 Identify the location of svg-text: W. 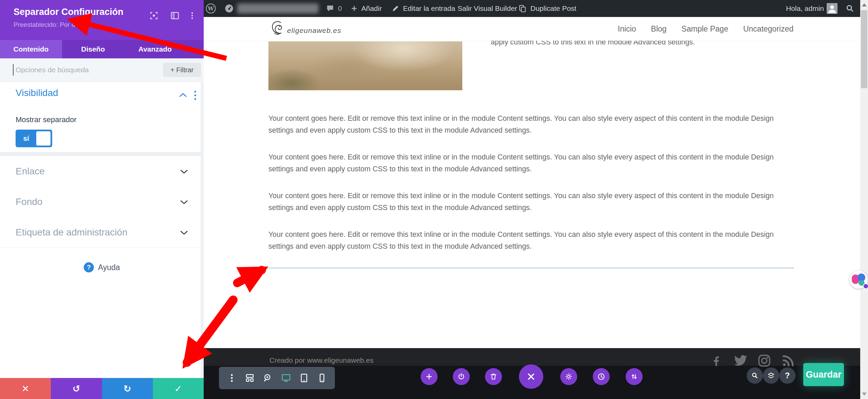
(211, 9).